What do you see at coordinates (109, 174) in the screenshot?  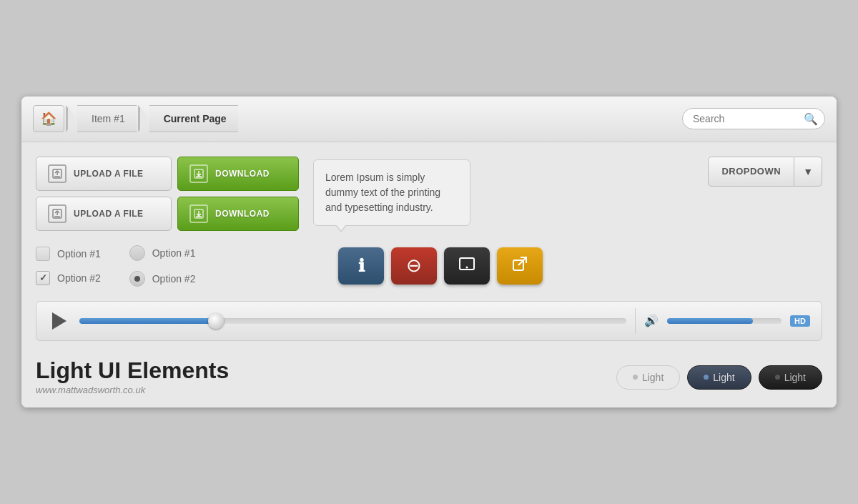 I see `upload-label-1: UPLOAD A FILE` at bounding box center [109, 174].